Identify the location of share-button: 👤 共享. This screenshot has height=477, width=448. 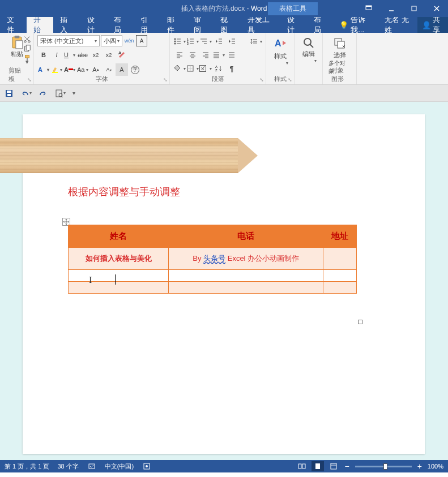
(433, 25).